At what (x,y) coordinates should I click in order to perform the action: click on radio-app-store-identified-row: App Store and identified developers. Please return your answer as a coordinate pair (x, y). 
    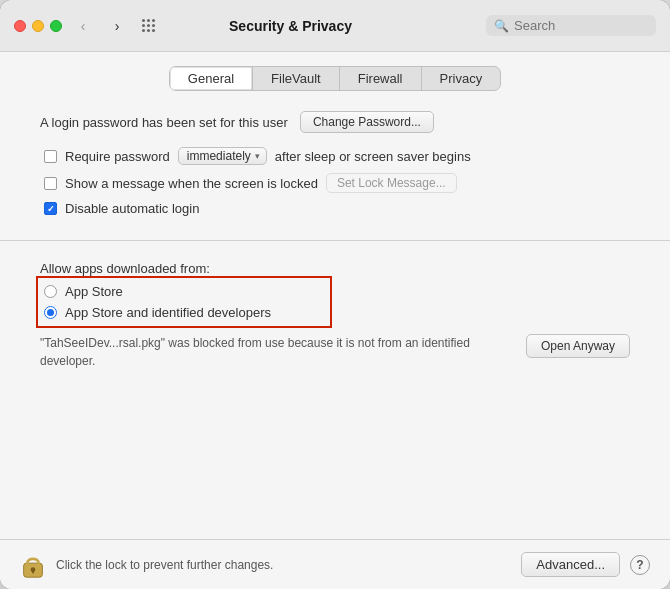
    Looking at the image, I should click on (158, 312).